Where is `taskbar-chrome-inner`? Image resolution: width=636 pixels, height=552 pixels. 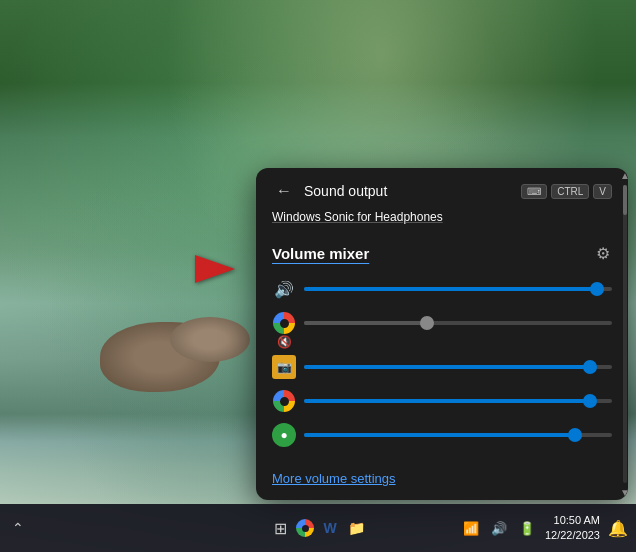
taskbar-chrome-inner is located at coordinates (306, 528).